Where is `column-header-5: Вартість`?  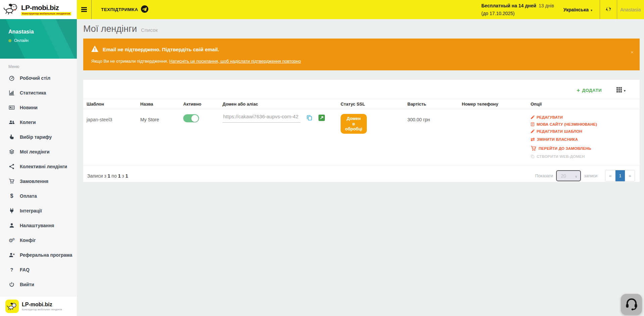
column-header-5: Вартість is located at coordinates (431, 104).